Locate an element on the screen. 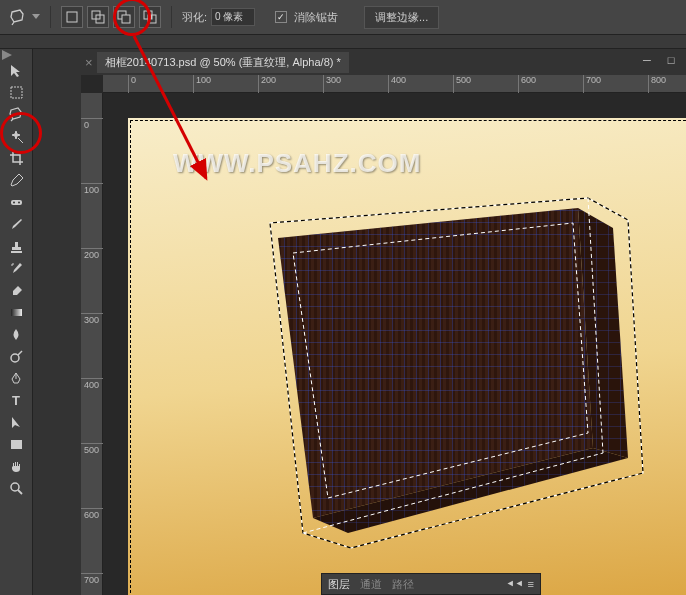 The image size is (686, 595). selection-new is located at coordinates (72, 17).